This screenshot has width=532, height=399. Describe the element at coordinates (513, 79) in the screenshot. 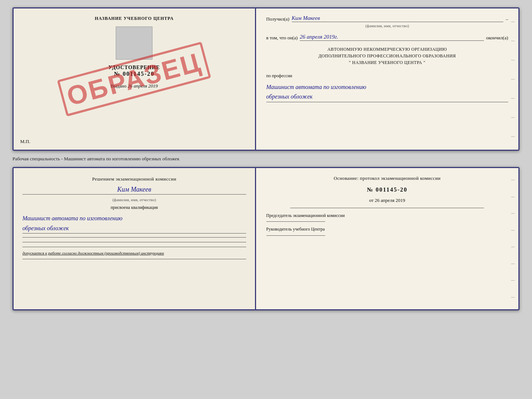

I see `right-side-decorative-lines` at that location.